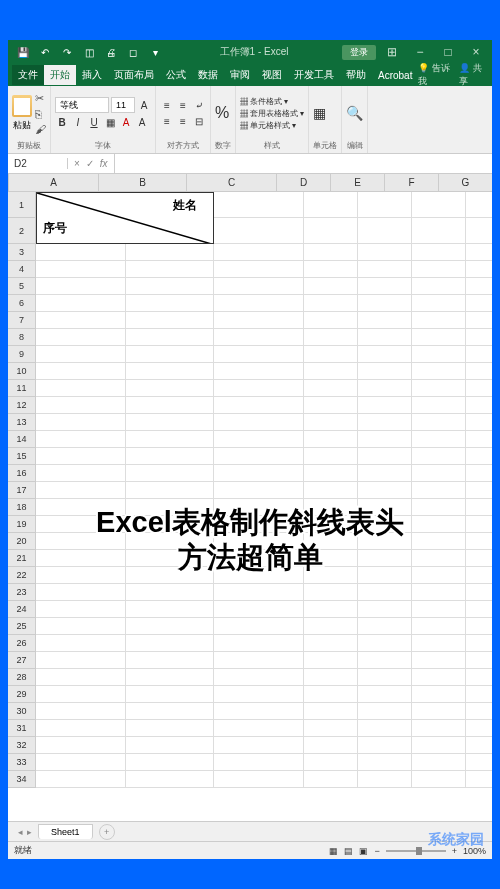 The image size is (500, 889). I want to click on sheet-tab: Sheet1, so click(66, 832).